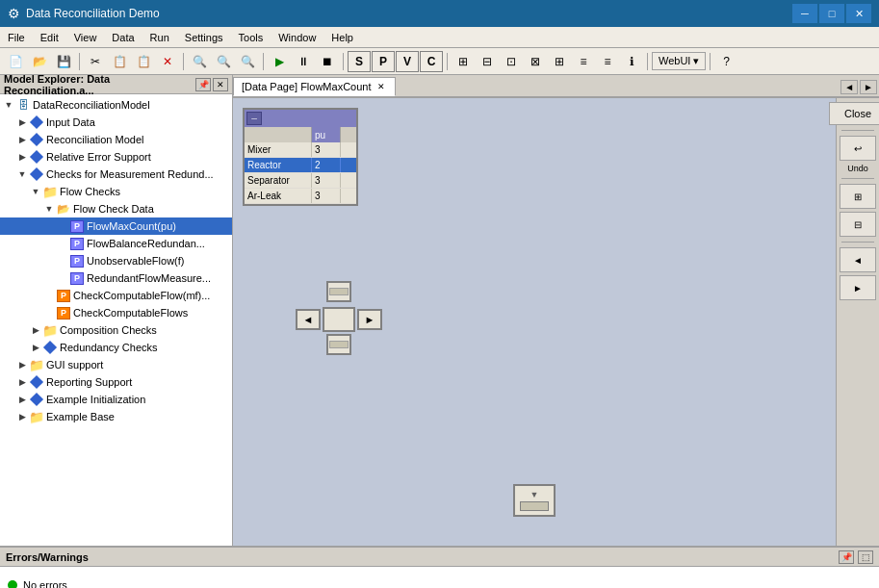 The image size is (879, 588). I want to click on toolbar-p: P, so click(383, 62).